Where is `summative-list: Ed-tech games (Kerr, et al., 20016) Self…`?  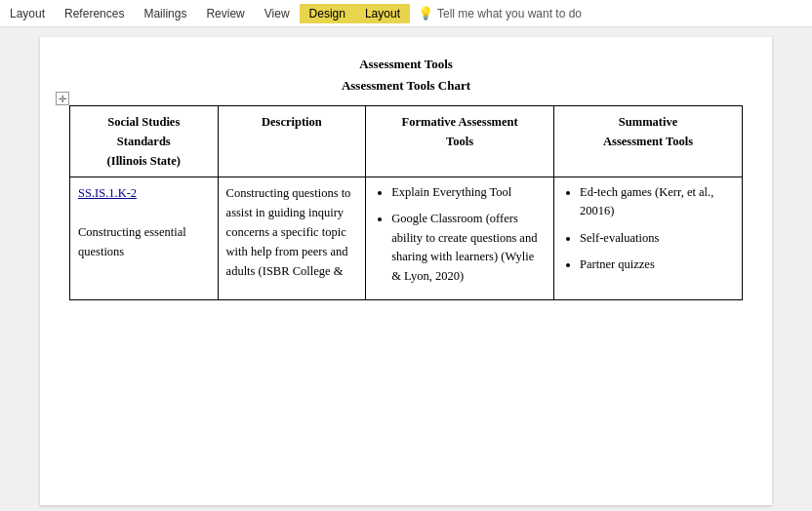
summative-list: Ed-tech games (Kerr, et al., 20016) Self… is located at coordinates (648, 229).